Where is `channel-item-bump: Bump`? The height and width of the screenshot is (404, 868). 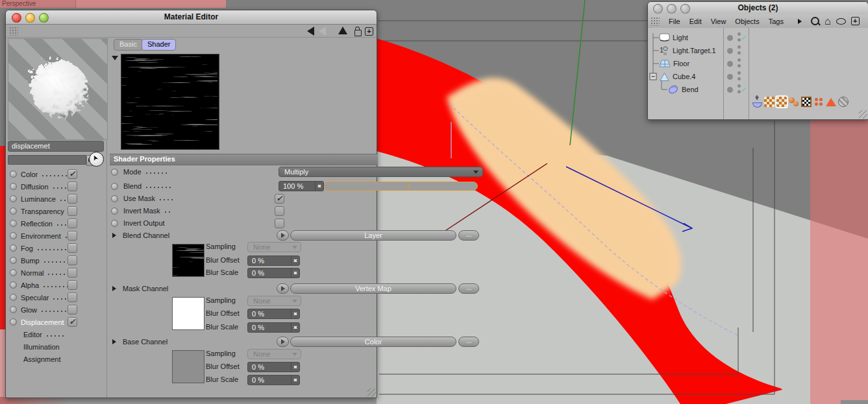
channel-item-bump: Bump is located at coordinates (43, 261).